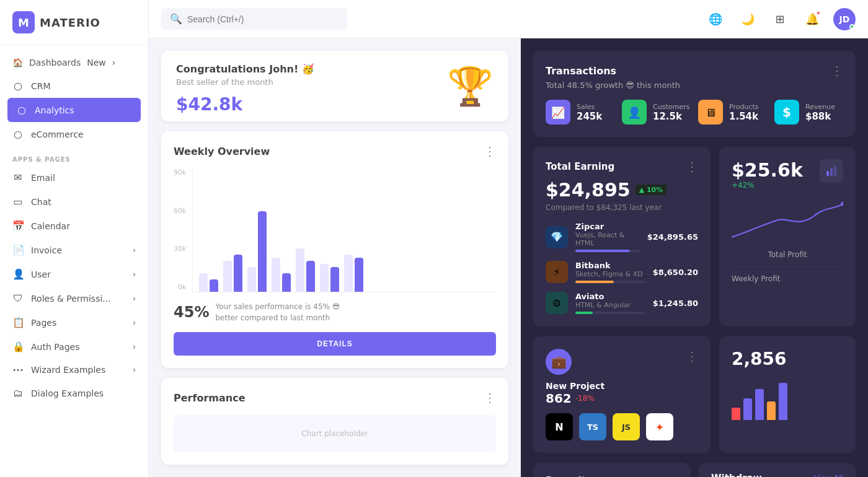  What do you see at coordinates (335, 151) in the screenshot?
I see `weekly-card-header: Weekly Overview ⋮` at bounding box center [335, 151].